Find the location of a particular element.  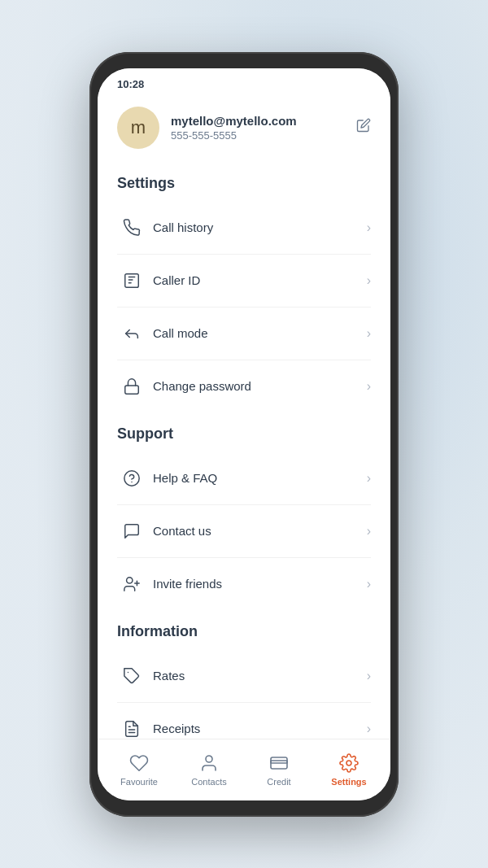

nav-settings: Settings is located at coordinates (349, 770).